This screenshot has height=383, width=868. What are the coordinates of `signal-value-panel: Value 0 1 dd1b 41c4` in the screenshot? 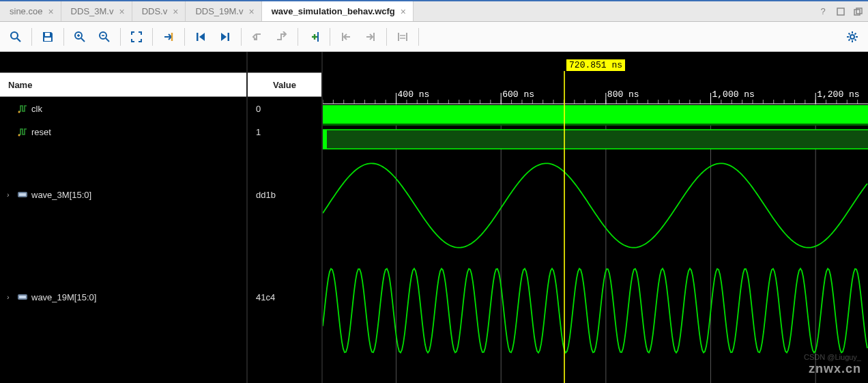 It's located at (285, 217).